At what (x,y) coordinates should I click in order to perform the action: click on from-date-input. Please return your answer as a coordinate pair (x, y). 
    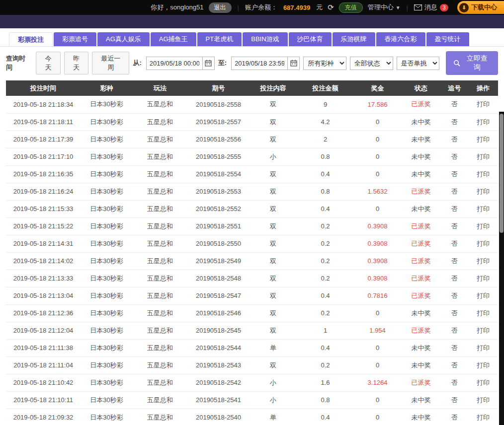
    Looking at the image, I should click on (174, 64).